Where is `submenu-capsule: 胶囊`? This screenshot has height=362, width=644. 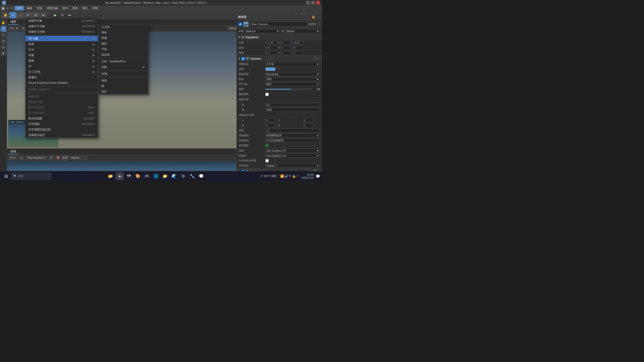
submenu-capsule: 胶囊 is located at coordinates (123, 38).